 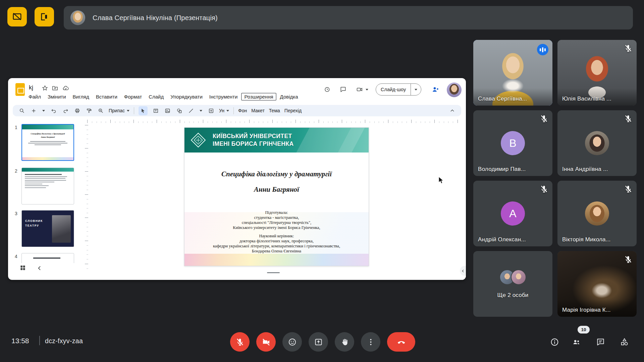 I want to click on slide-rainbow-band, so click(x=276, y=260).